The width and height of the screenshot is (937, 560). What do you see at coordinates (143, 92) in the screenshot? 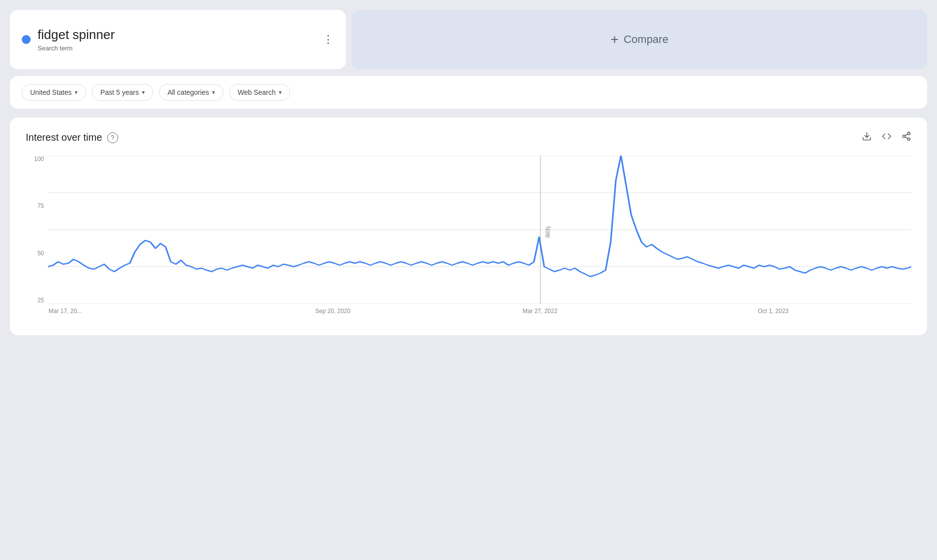
I see `time-chevron-icon: ▾` at bounding box center [143, 92].